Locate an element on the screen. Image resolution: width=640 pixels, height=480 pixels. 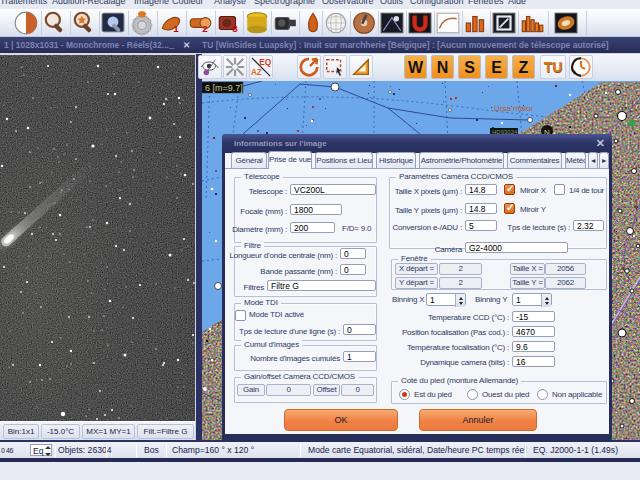
svg-text: 1 is located at coordinates (176, 28).